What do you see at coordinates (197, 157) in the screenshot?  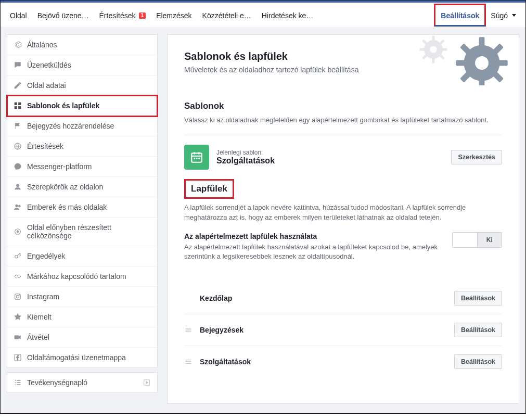 I see `calendar-icon` at bounding box center [197, 157].